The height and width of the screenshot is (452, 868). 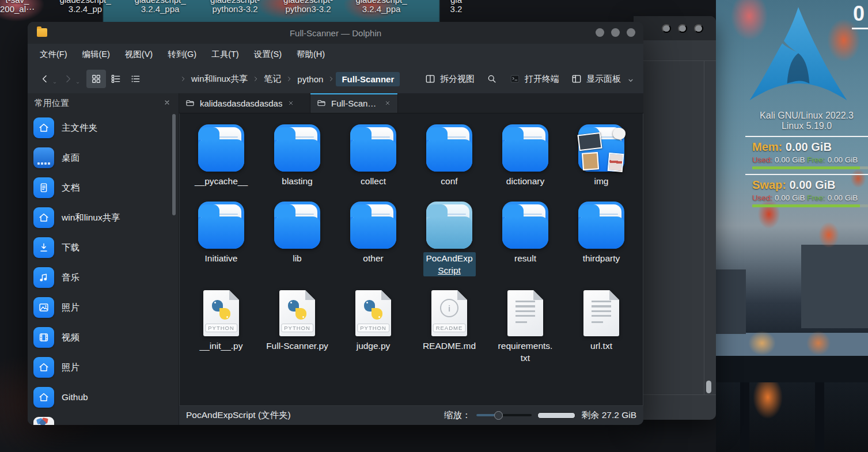 What do you see at coordinates (99, 337) in the screenshot?
I see `sidebar-item-视频: 视频` at bounding box center [99, 337].